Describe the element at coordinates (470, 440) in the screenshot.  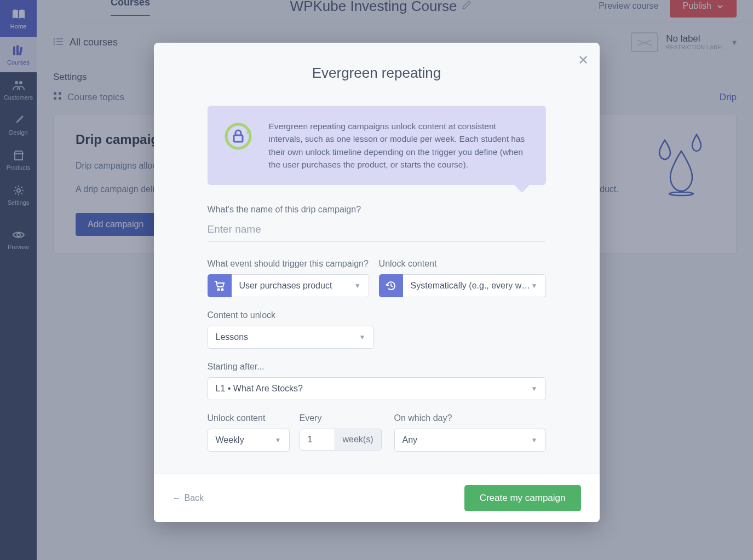
I see `day-select: Any ▼` at that location.